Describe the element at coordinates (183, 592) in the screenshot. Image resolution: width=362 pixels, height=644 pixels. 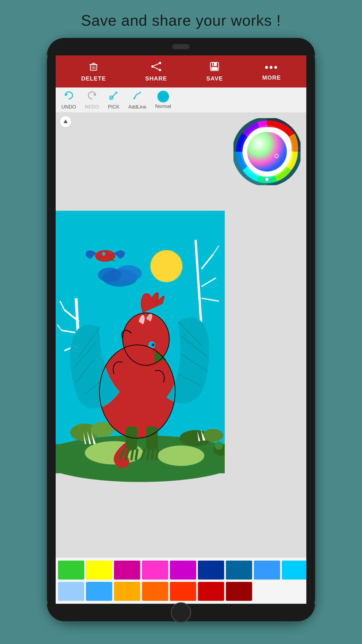
I see `color-swatch-red-bright` at that location.